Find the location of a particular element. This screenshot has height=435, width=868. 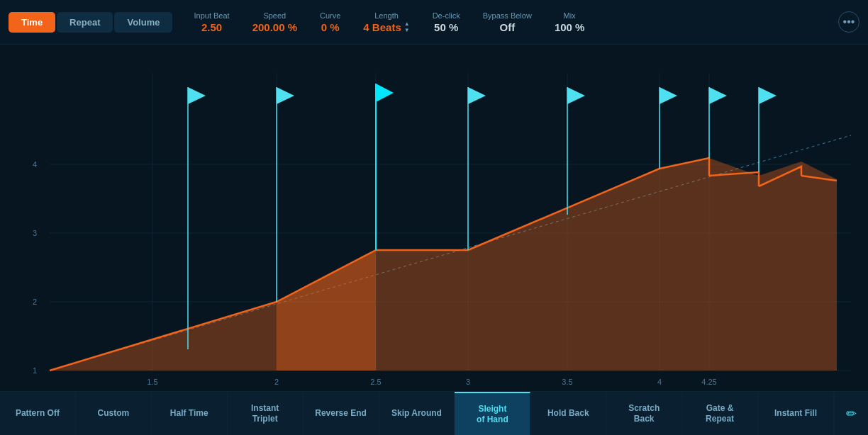

svg-text: 2.5 is located at coordinates (376, 382).